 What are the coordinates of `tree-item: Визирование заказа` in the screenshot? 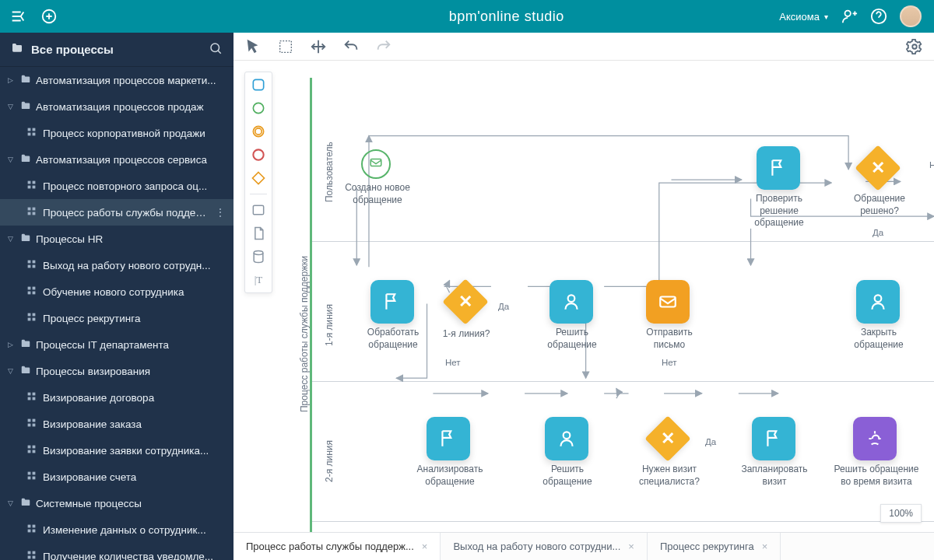 It's located at (117, 424).